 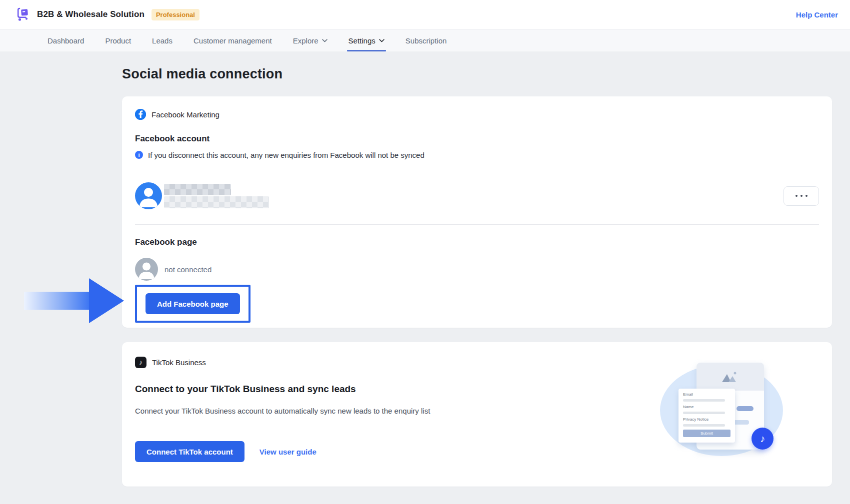 I want to click on add-facebook-page-button: Add Facebook page, so click(x=193, y=304).